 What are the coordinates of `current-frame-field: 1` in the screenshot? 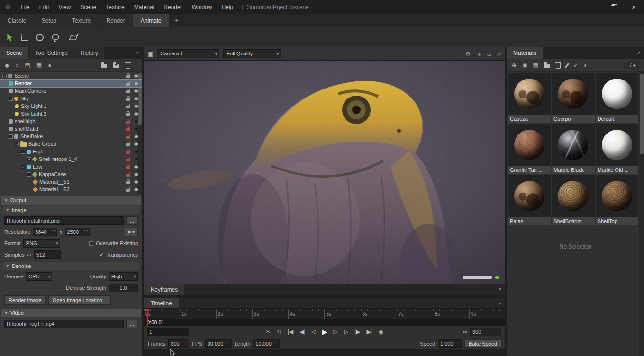 It's located at (168, 332).